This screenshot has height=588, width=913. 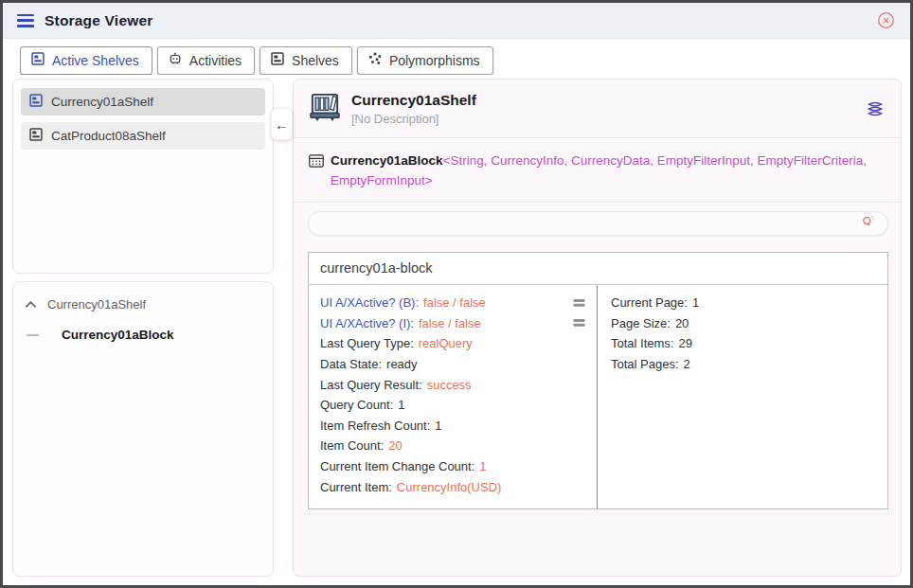 I want to click on stat-row-item-count: Item Count: 20, so click(x=455, y=446).